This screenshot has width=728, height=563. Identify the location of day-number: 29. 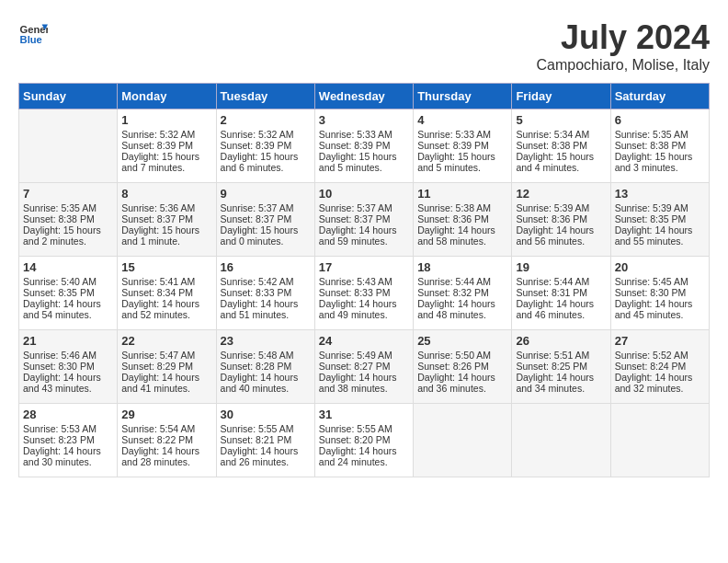
(166, 414).